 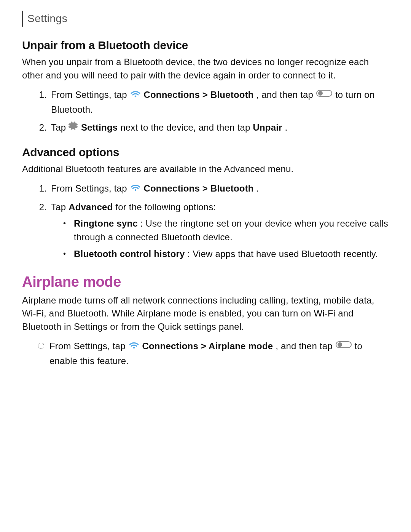 I want to click on advanced-step-1: From Settings, tap Connections > Bluetoo…, so click(x=219, y=189).